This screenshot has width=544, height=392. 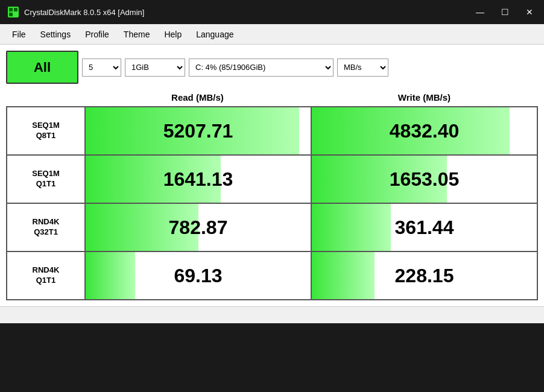 What do you see at coordinates (505, 12) in the screenshot?
I see `maximize-button: ☐` at bounding box center [505, 12].